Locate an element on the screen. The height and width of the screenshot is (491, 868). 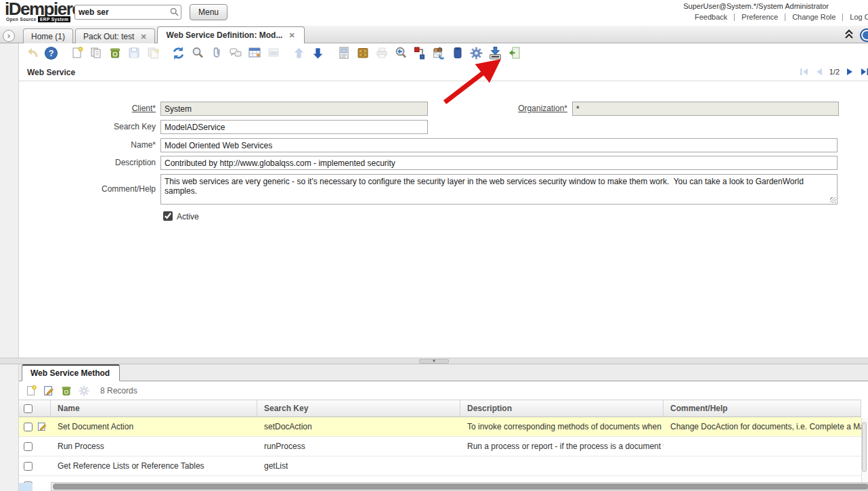
cell-name: Run Process is located at coordinates (154, 446).